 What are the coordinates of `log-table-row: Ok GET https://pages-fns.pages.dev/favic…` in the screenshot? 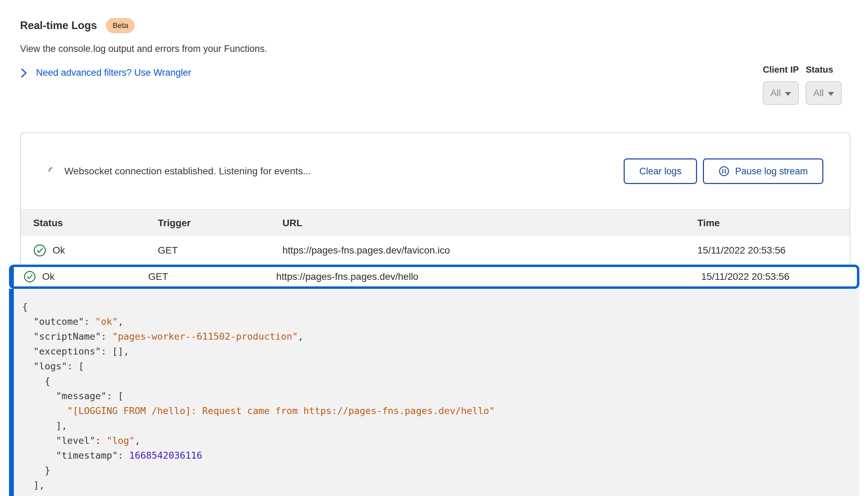 It's located at (435, 250).